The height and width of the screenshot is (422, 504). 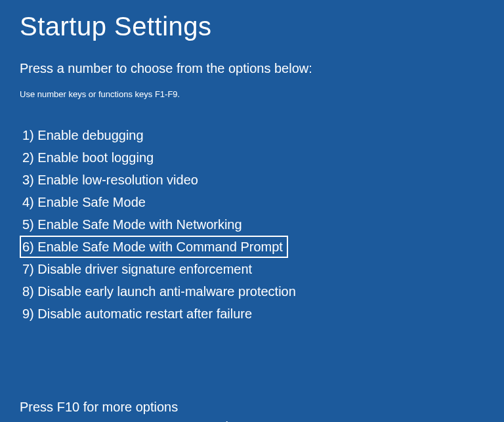 What do you see at coordinates (133, 224) in the screenshot?
I see `option-5: 5) Enable Safe Mode with Networking` at bounding box center [133, 224].